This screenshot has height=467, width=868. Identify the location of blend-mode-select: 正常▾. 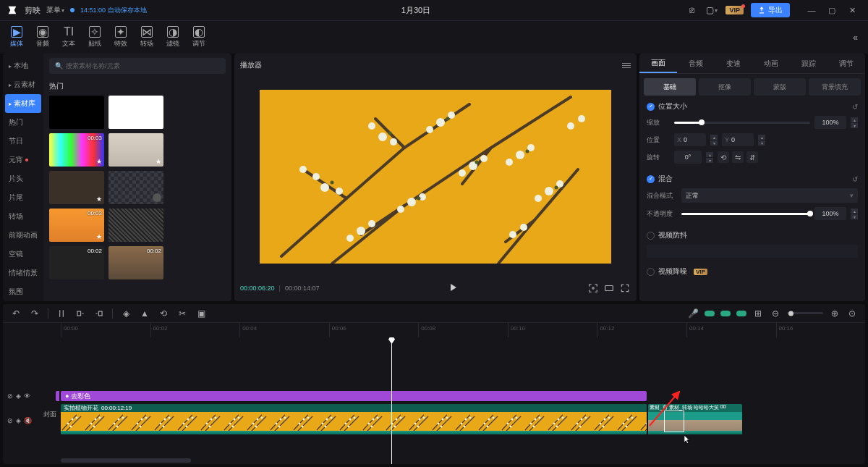
(770, 195).